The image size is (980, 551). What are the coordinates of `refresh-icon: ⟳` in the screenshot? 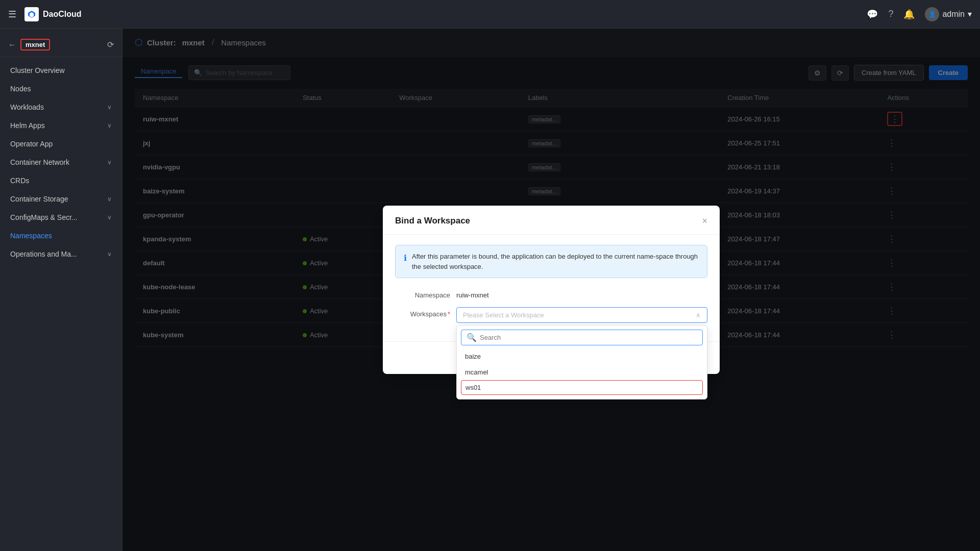 It's located at (110, 45).